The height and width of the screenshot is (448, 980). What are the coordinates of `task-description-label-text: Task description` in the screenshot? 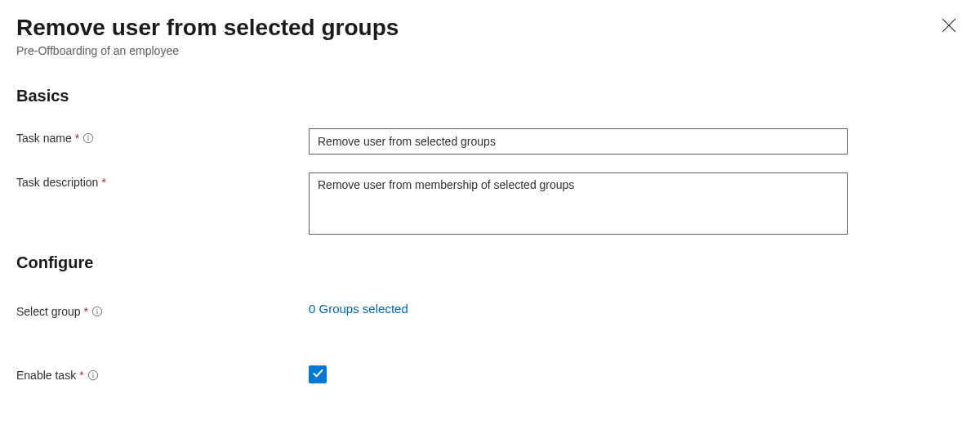 It's located at (57, 182).